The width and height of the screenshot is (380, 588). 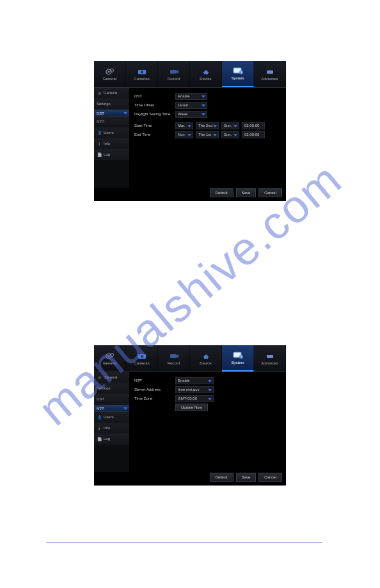 What do you see at coordinates (154, 389) in the screenshot?
I see `server-label: Server Address` at bounding box center [154, 389].